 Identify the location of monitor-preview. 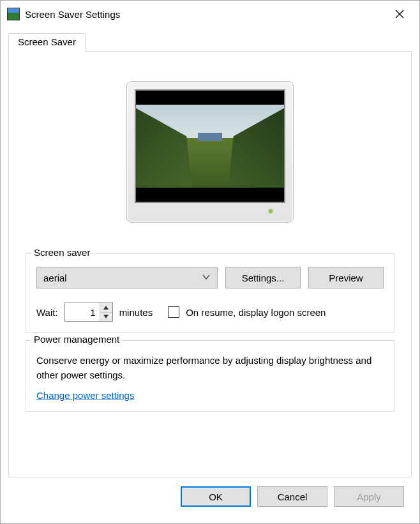
(210, 152).